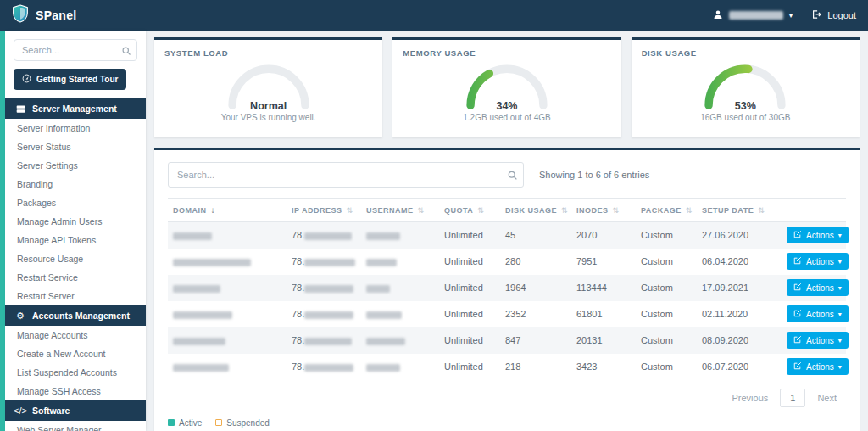 Image resolution: width=868 pixels, height=431 pixels. I want to click on legend-label: Active, so click(190, 423).